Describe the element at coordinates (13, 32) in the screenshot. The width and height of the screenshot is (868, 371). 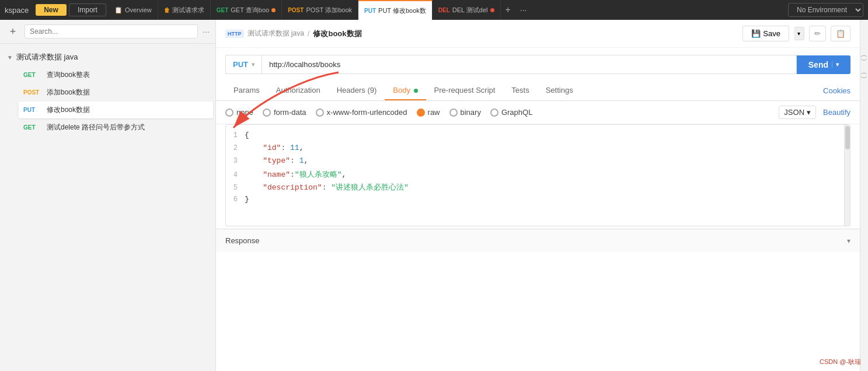
I see `sidebar-add-button: +` at that location.